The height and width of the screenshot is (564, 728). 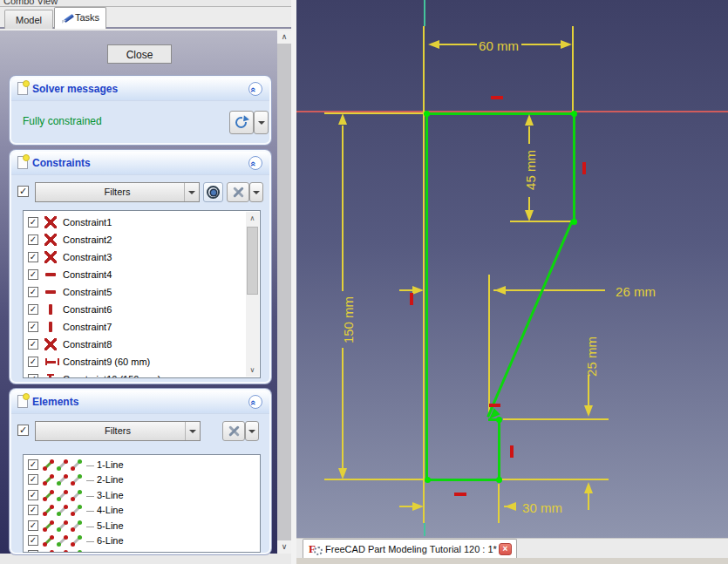 I want to click on elements-select-all-checkbox: ✓, so click(x=23, y=431).